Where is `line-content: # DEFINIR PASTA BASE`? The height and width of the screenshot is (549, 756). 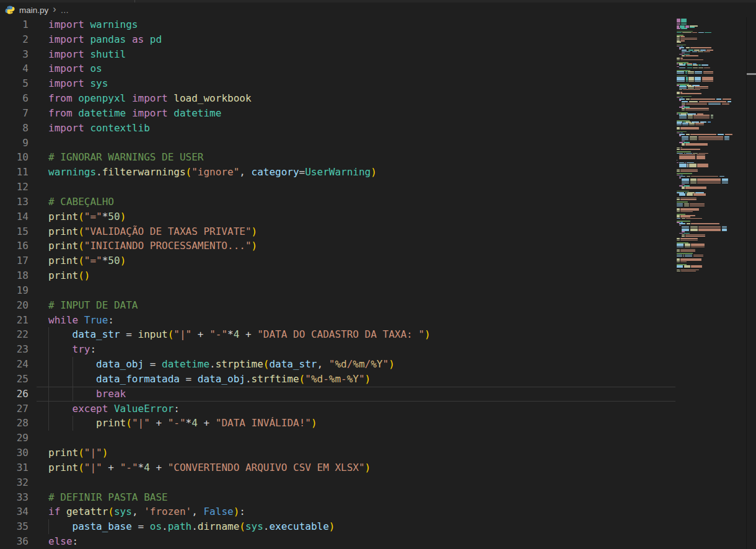 line-content: # DEFINIR PASTA BASE is located at coordinates (108, 498).